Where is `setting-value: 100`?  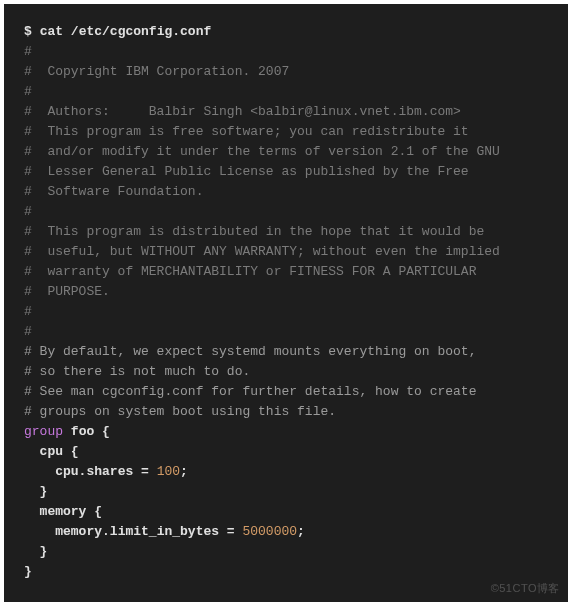
setting-value: 100 is located at coordinates (168, 472).